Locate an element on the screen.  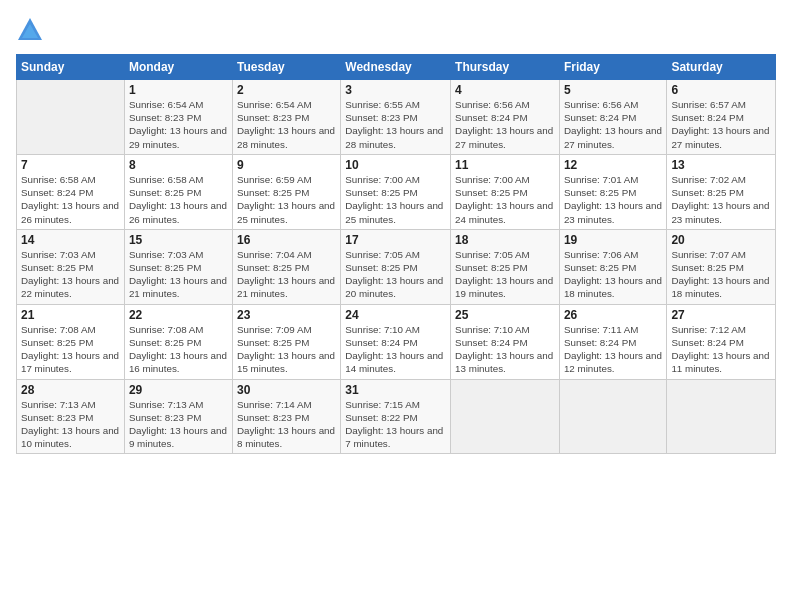
weekday-header-monday: Monday is located at coordinates (178, 68).